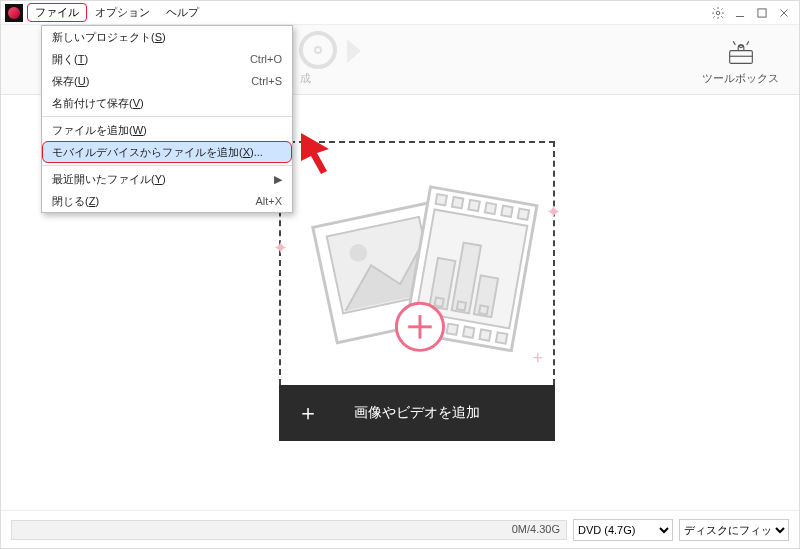 This screenshot has width=800, height=549. Describe the element at coordinates (354, 51) in the screenshot. I see `chevron-right-icon` at that location.